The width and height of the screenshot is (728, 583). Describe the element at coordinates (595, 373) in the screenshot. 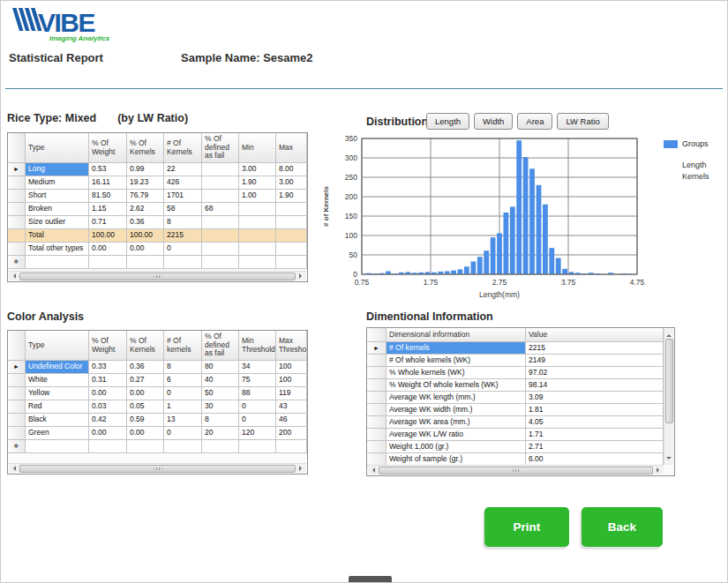

I see `cell: 97.02` at that location.